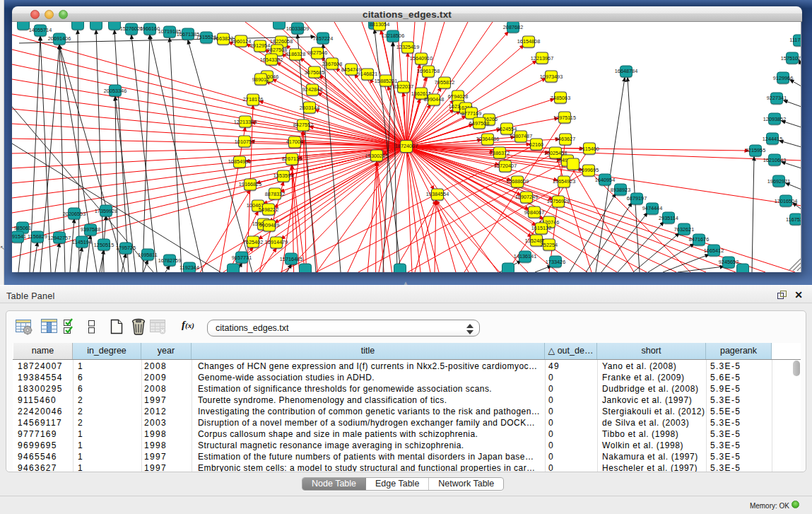  What do you see at coordinates (298, 28) in the screenshot?
I see `svg-text: 16033809` at bounding box center [298, 28].